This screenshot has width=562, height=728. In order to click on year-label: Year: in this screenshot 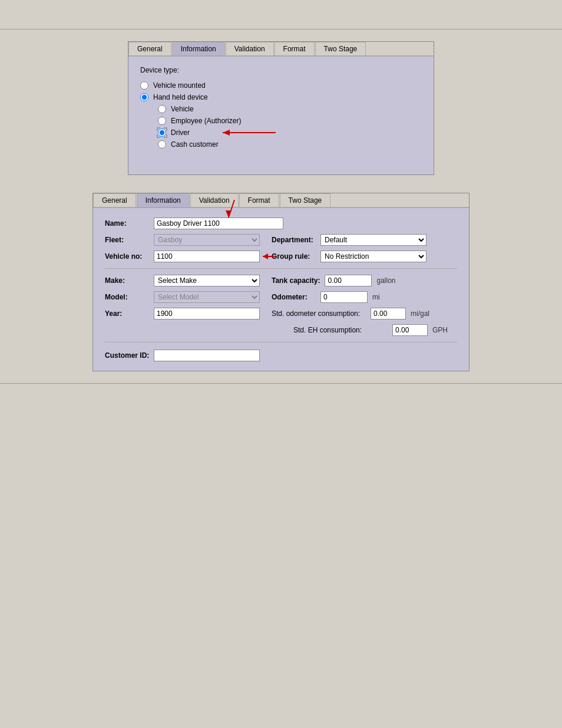, I will do `click(127, 314)`.